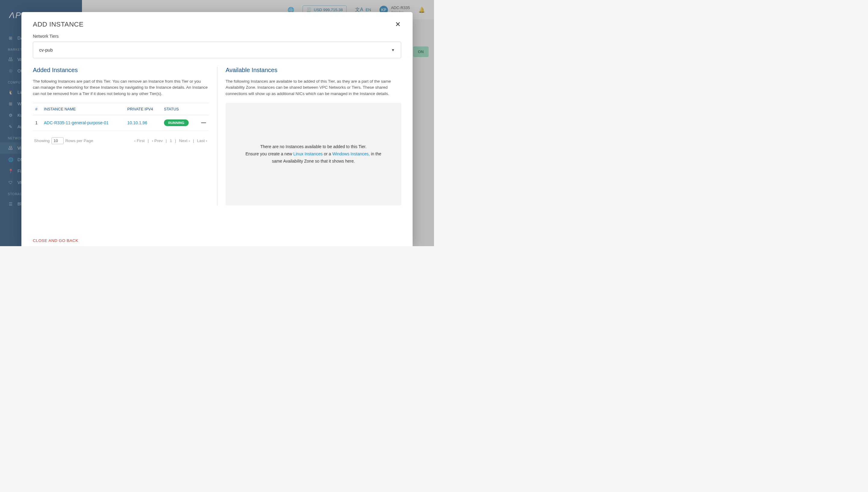 The height and width of the screenshot is (492, 868). I want to click on pg-next: Next ›, so click(184, 141).